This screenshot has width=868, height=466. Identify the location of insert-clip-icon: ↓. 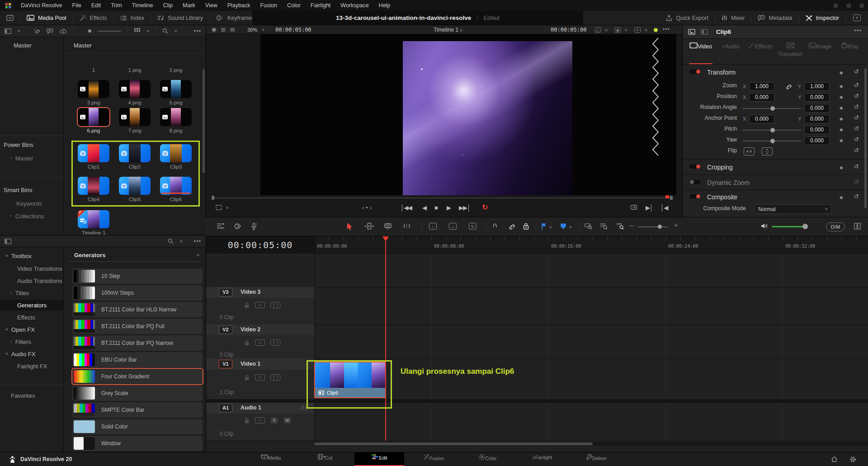
(433, 226).